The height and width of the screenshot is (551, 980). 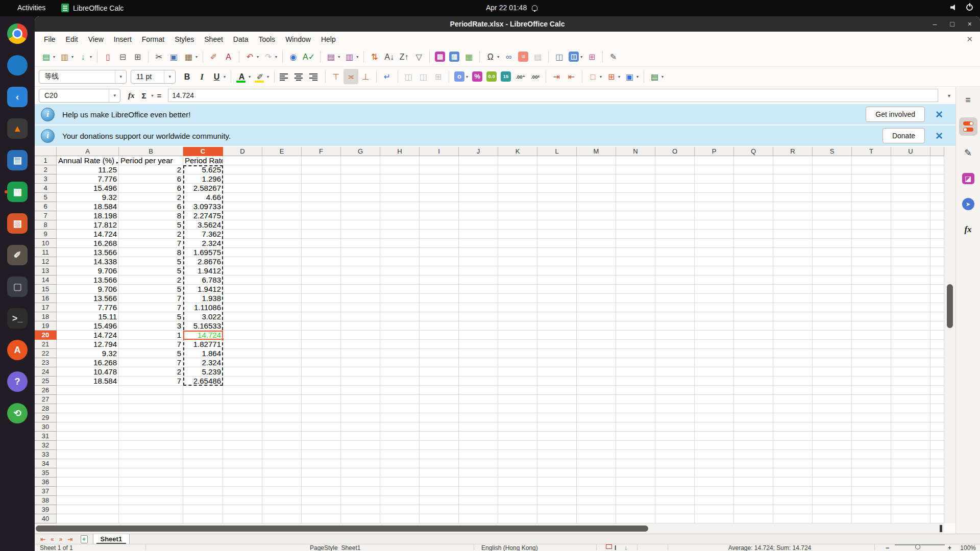 What do you see at coordinates (88, 234) in the screenshot?
I see `cell-A9: 14.724` at bounding box center [88, 234].